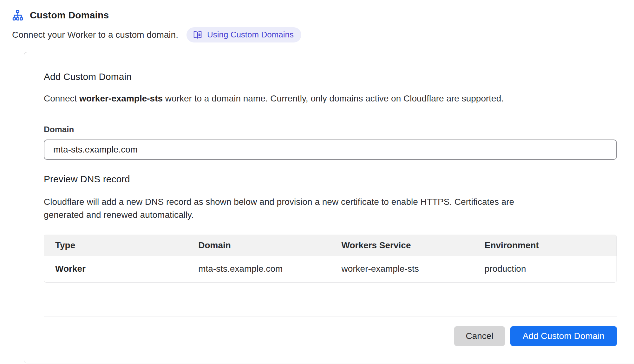  What do you see at coordinates (330, 77) in the screenshot?
I see `card-heading: Add Custom Domain` at bounding box center [330, 77].